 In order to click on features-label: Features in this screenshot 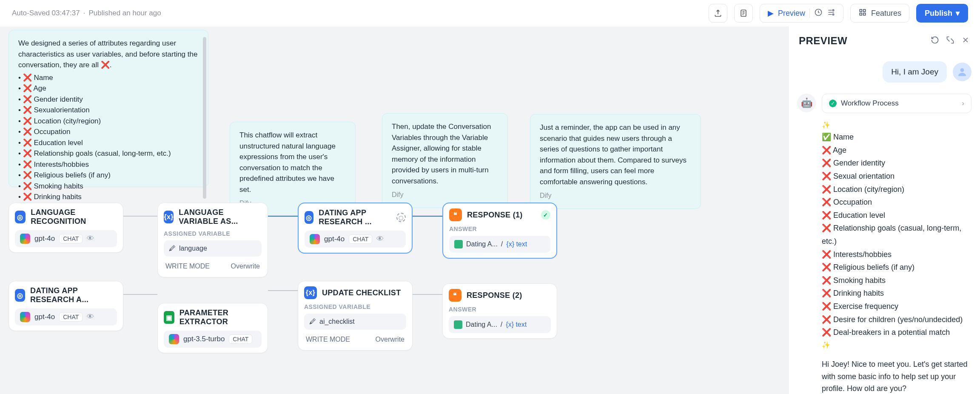, I will do `click(886, 14)`.